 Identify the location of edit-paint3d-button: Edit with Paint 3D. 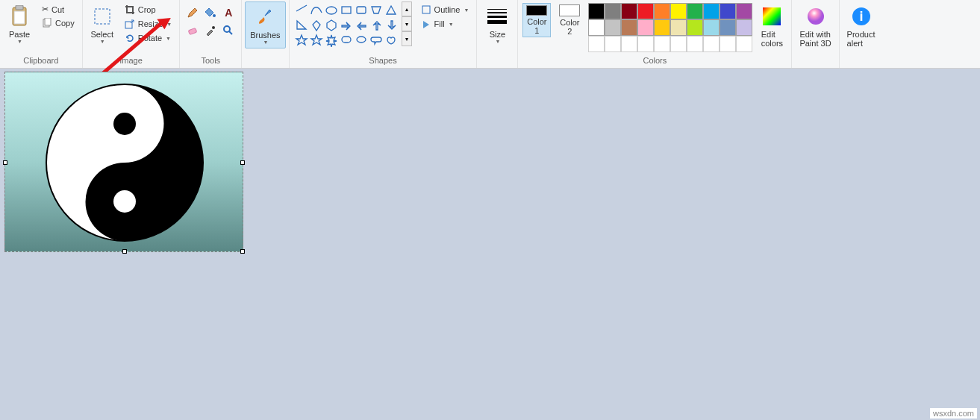
(815, 26).